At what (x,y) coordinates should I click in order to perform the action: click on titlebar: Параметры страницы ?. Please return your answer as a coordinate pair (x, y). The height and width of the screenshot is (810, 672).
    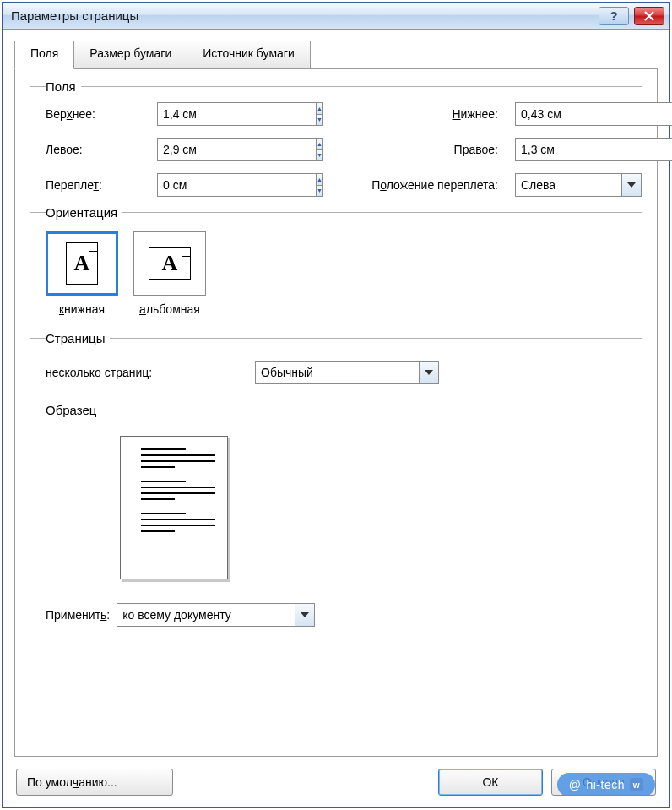
    Looking at the image, I should click on (336, 16).